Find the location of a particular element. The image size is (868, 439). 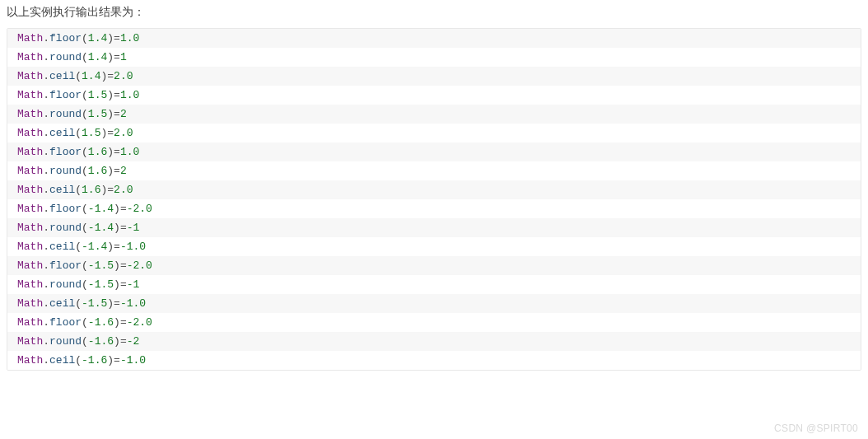

code-output-line: Math.ceil(1.6)=2.0 is located at coordinates (434, 189).